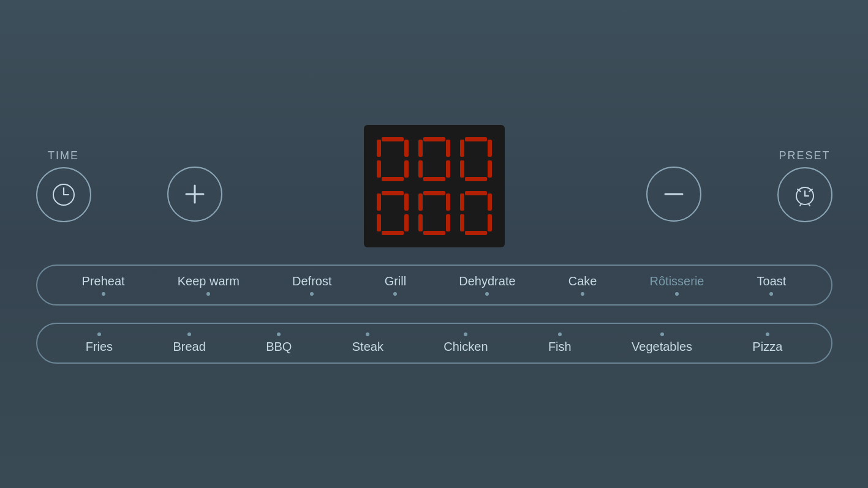  Describe the element at coordinates (434, 343) in the screenshot. I see `mode-row-2: Fries Bread BBQ Steak Chicken Fish Veget…` at that location.